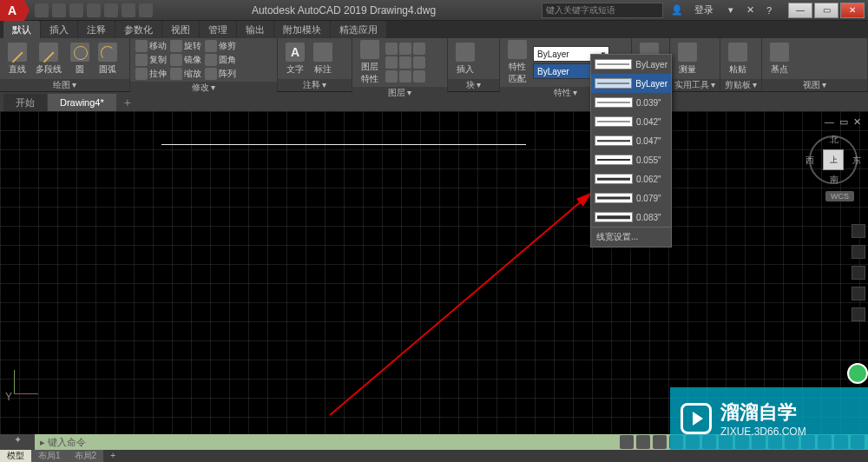 The width and height of the screenshot is (868, 462). Describe the element at coordinates (631, 236) in the screenshot. I see `lineweight-settings-button: 线宽设置...` at that location.